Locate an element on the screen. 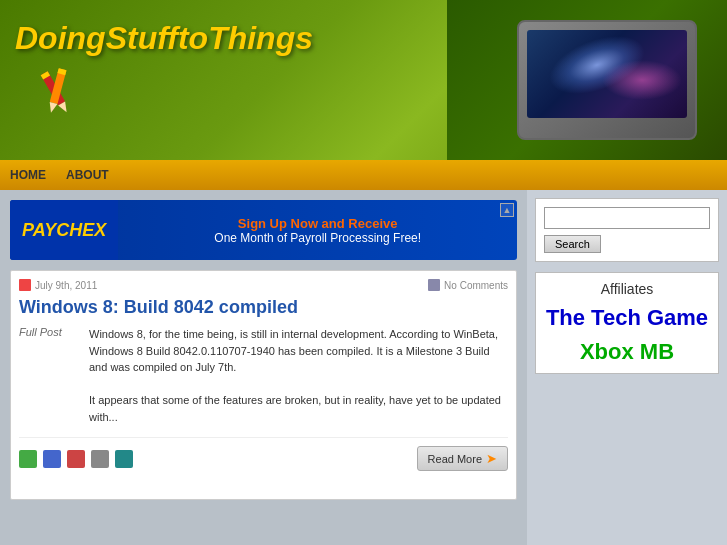  search-input is located at coordinates (627, 218).